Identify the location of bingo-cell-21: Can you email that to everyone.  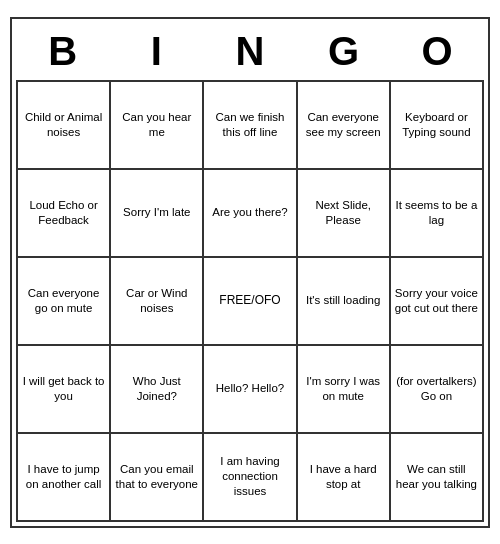
(158, 478).